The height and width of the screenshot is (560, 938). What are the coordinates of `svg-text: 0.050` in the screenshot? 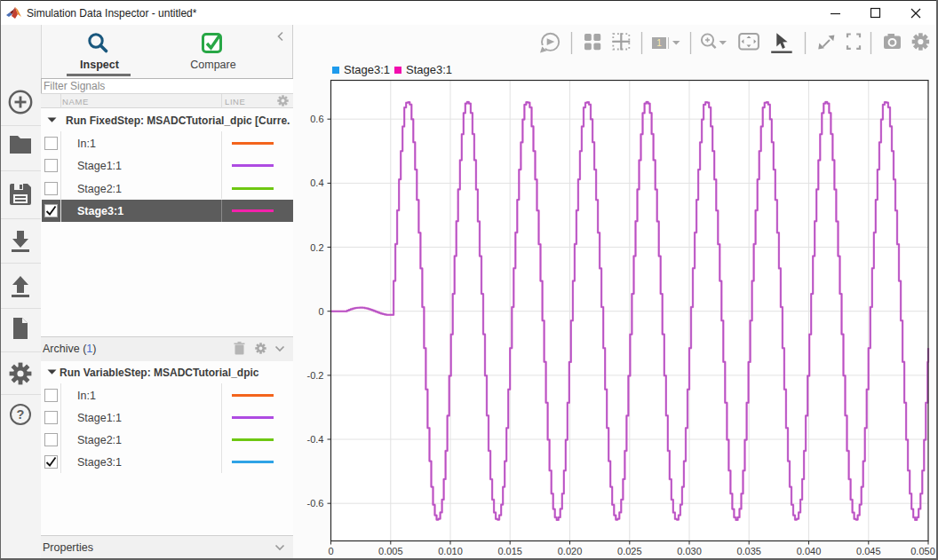 It's located at (923, 551).